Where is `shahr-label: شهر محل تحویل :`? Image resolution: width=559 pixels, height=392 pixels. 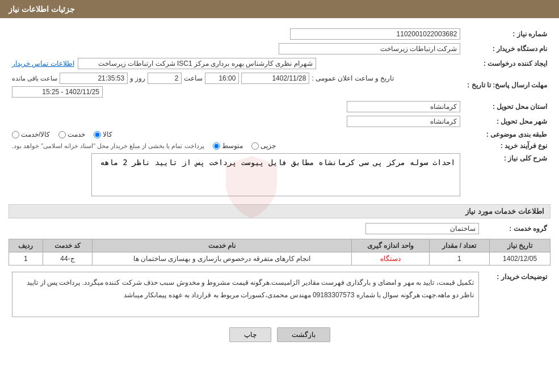
shahr-label: شهر محل تحویل : is located at coordinates (507, 121).